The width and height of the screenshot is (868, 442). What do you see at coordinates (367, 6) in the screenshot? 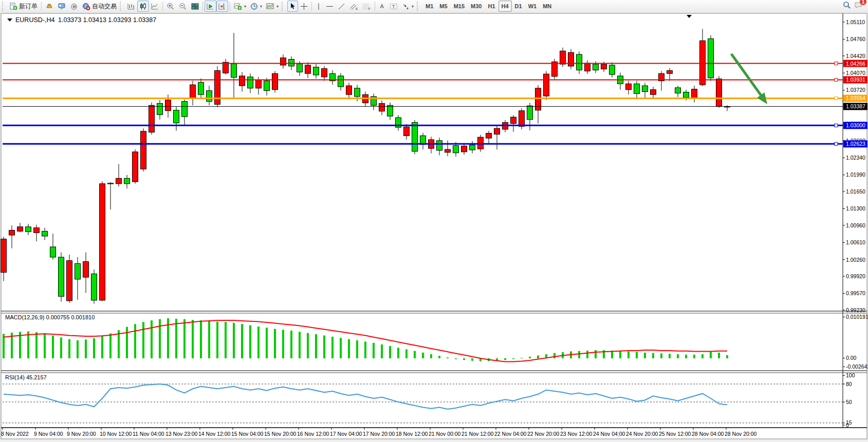
I see `fibonacci-tool-button: F` at bounding box center [367, 6].